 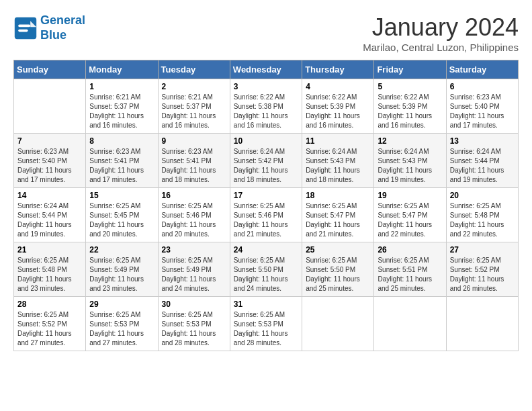 What do you see at coordinates (54, 35) in the screenshot?
I see `logo-line2: Blue` at bounding box center [54, 35].